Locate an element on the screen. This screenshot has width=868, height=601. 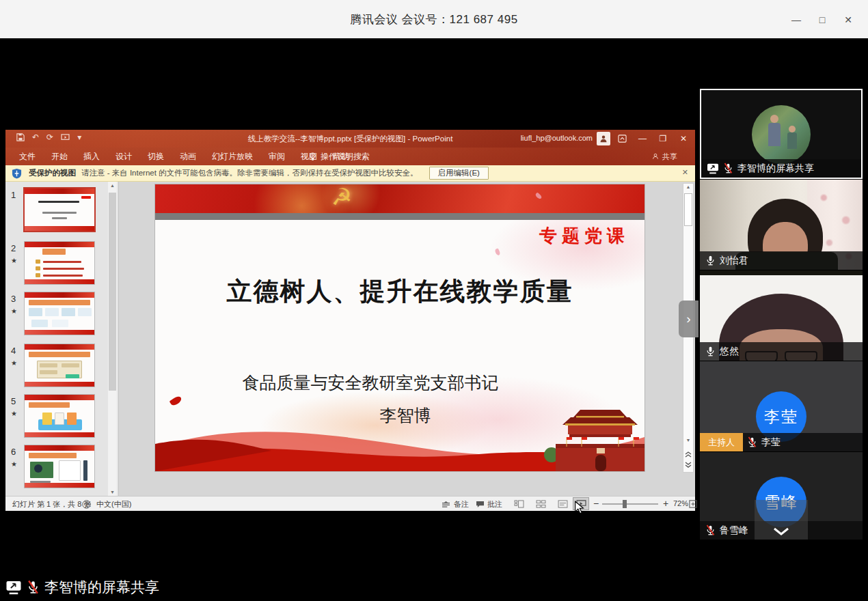
participant-tile-video: 悠然 is located at coordinates (781, 316).